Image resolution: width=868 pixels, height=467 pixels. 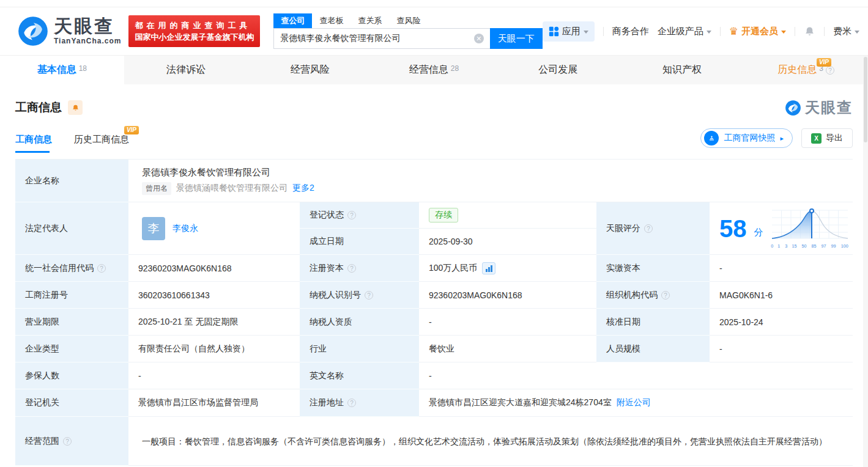 I want to click on enterprise-label: 企业级产品, so click(x=680, y=32).